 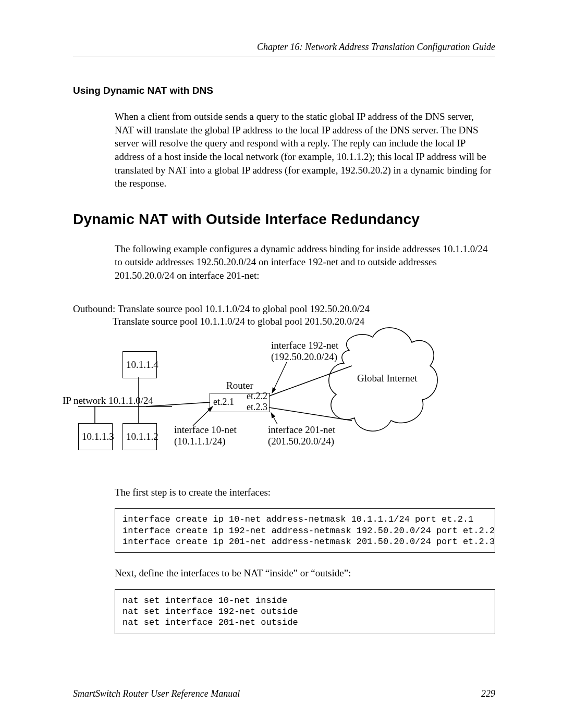 I want to click on section-title: Dynamic NAT with Outside Interface Redun…, so click(x=284, y=219).